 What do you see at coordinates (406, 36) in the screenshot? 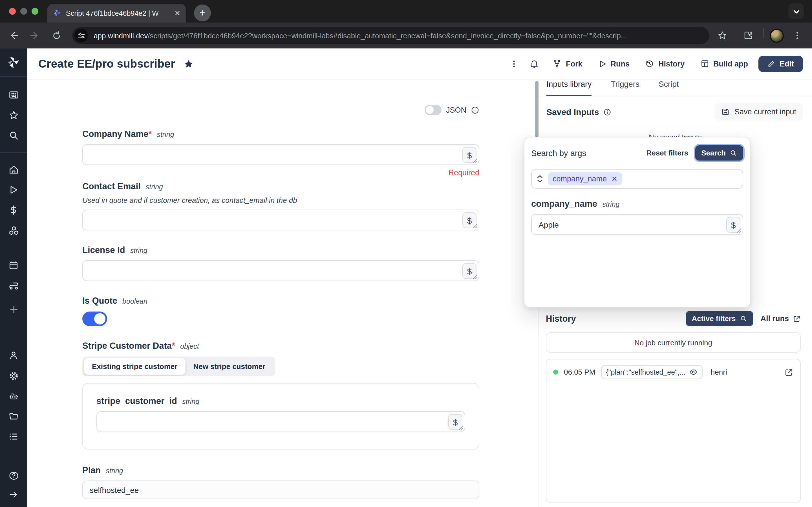
I see `browser-toolbar: app.windmill.dev/scripts/get/476f1bdce46…` at bounding box center [406, 36].